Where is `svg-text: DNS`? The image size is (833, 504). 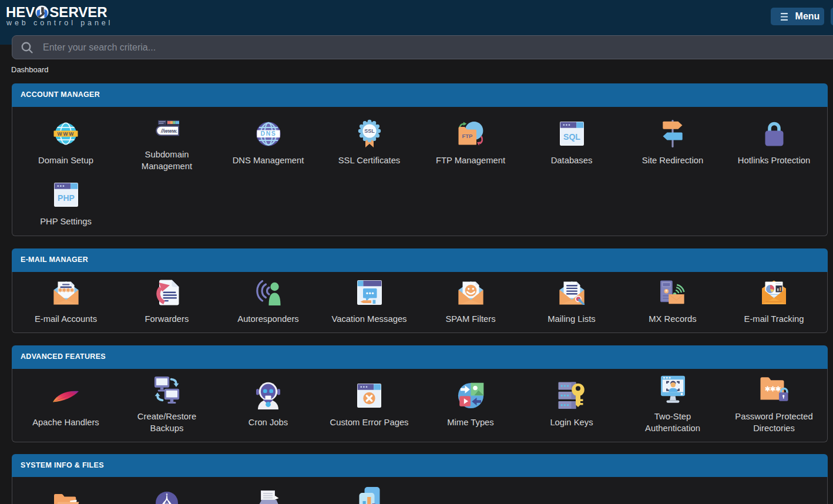
svg-text: DNS is located at coordinates (268, 133).